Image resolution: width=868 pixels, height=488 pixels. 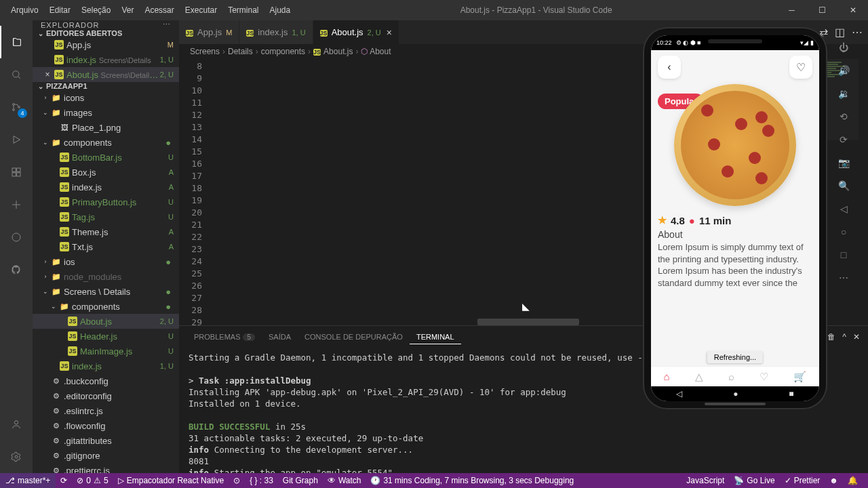 I want to click on overview-icon: □, so click(x=844, y=255).